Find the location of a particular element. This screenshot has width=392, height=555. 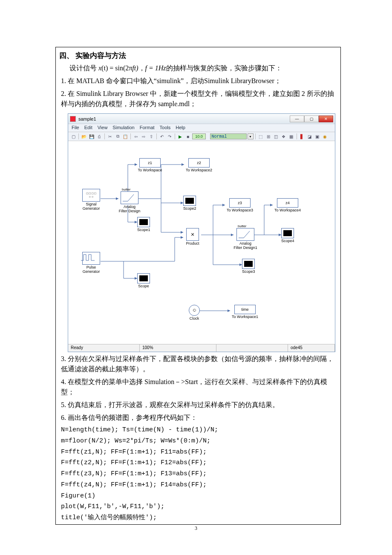

code-line: plot(W,F11,'b',-W,F11,'b'); is located at coordinates (198, 508).